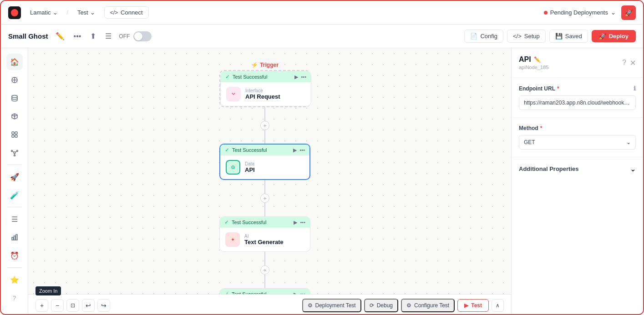  I want to click on project-selector: Test ⌄, so click(86, 13).